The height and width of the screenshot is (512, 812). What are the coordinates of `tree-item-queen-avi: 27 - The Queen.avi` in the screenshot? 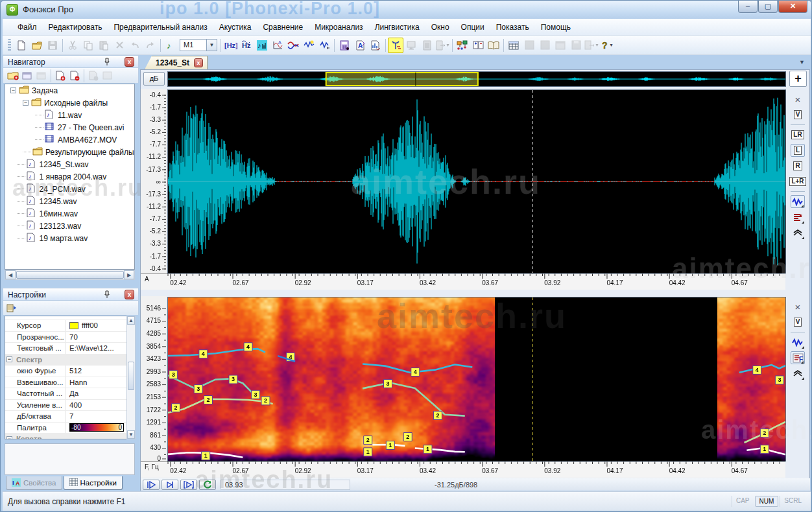 It's located at (70, 127).